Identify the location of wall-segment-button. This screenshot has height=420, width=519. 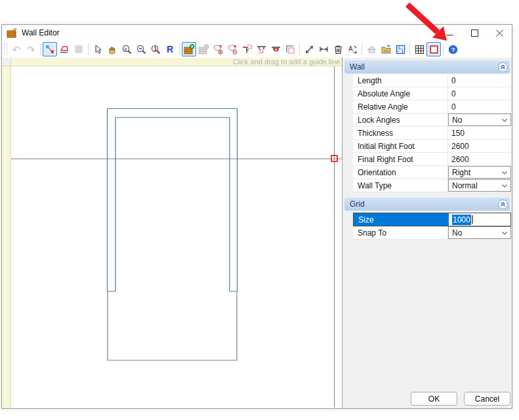
(276, 49).